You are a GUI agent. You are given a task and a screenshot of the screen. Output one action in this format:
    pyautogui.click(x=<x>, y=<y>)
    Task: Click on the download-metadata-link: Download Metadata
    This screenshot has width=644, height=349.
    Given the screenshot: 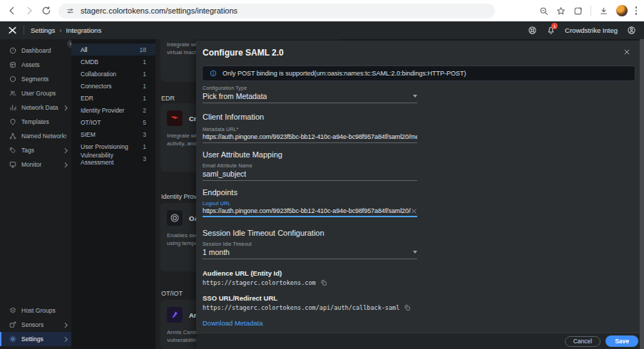 What is the action you would take?
    pyautogui.click(x=310, y=323)
    